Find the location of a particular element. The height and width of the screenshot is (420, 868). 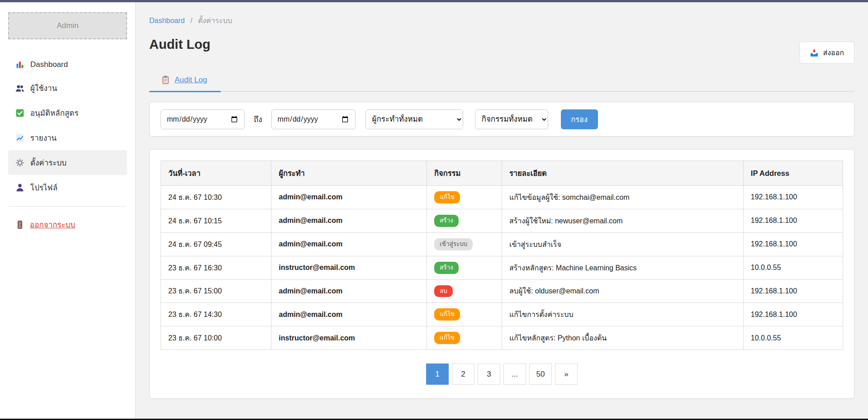

page-button-...: ... is located at coordinates (515, 374).